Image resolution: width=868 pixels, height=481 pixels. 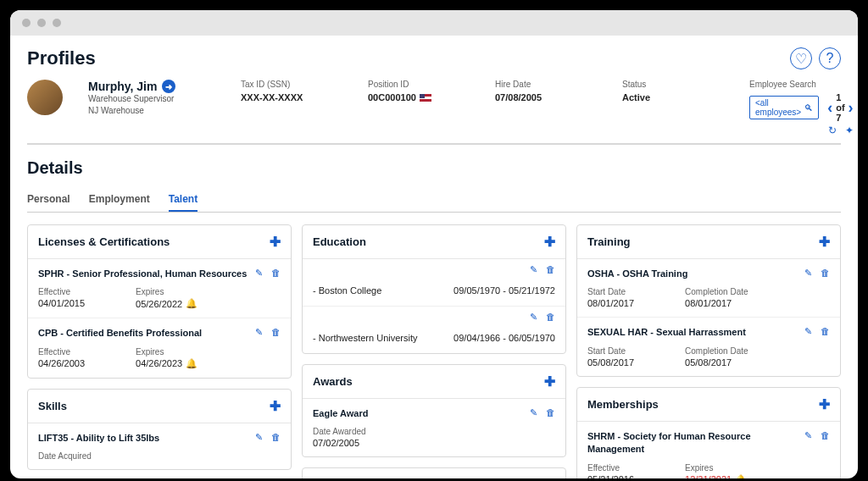 I want to click on pager-text: 1 of 7, so click(x=840, y=108).